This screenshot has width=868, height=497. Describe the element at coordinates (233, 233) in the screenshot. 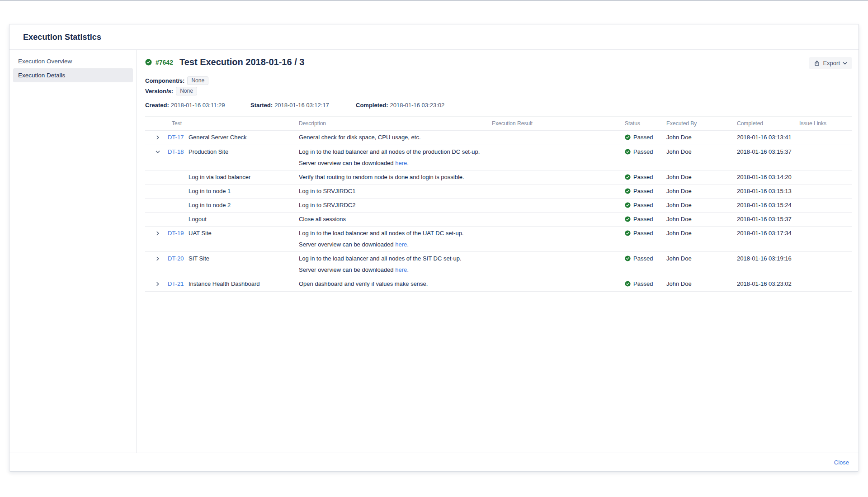

I see `test-cell: DT-19UAT Site` at that location.